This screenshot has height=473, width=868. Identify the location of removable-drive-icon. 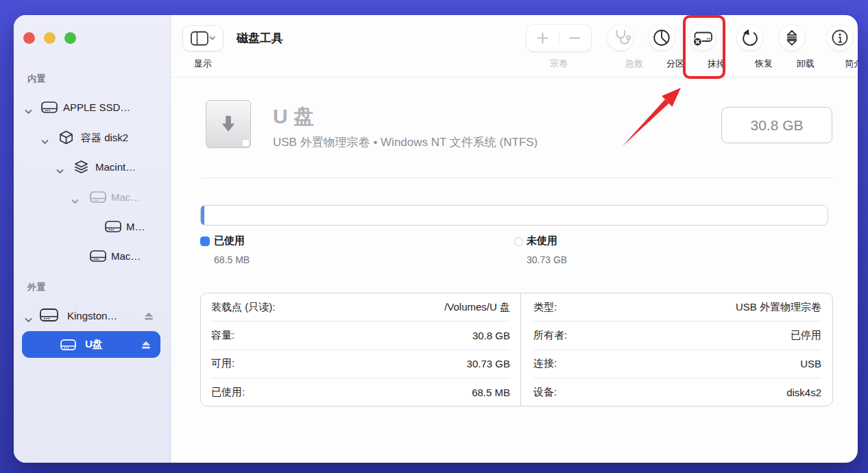
(228, 124).